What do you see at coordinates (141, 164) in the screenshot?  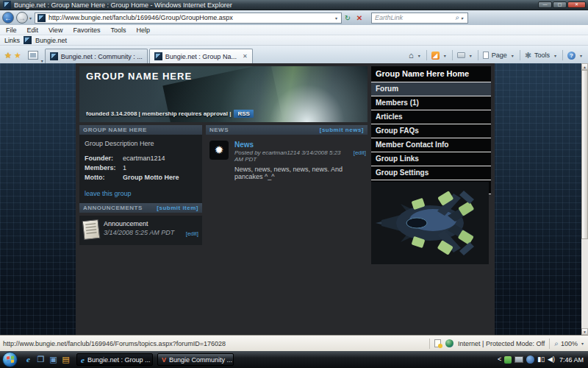 I see `group-info-panel: GROUP NAME HERE Group Description Here F…` at bounding box center [141, 164].